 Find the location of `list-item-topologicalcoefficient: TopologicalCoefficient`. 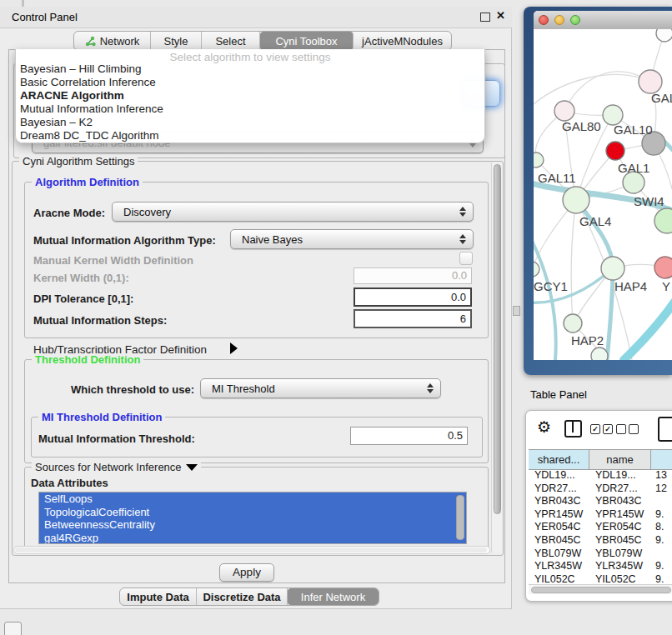

list-item-topologicalcoefficient: TopologicalCoefficient is located at coordinates (253, 512).